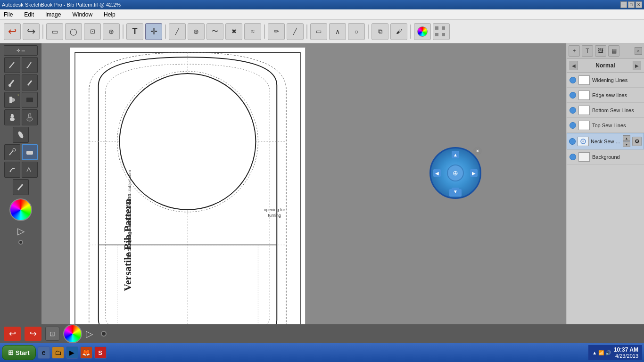  What do you see at coordinates (624, 5) in the screenshot?
I see `minimize-button: ─` at bounding box center [624, 5].